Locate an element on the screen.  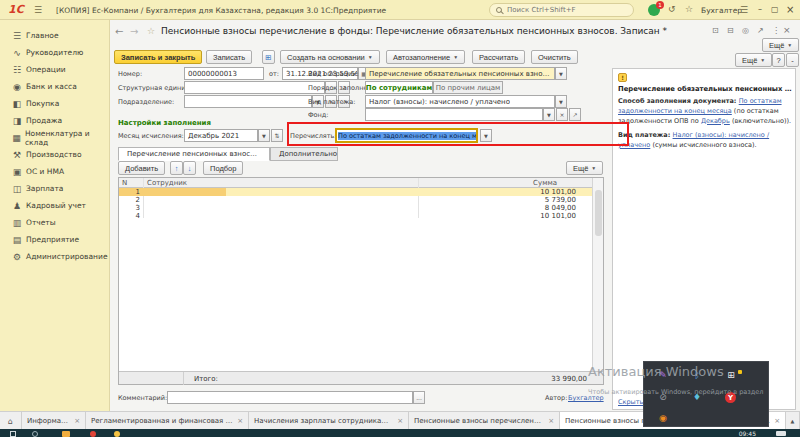
sidebar-item-bank-cash: ◉Банк и касса is located at coordinates (55, 86).